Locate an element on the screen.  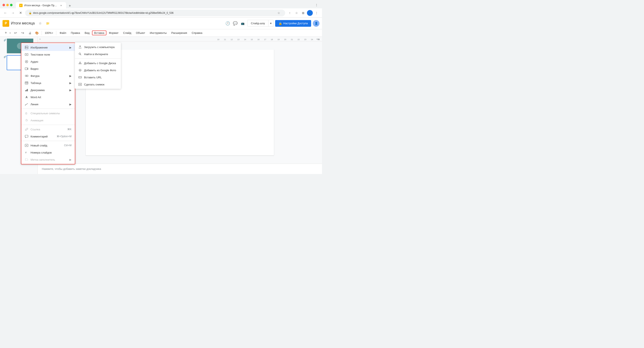
bookmark-button: ☆ is located at coordinates (279, 13).